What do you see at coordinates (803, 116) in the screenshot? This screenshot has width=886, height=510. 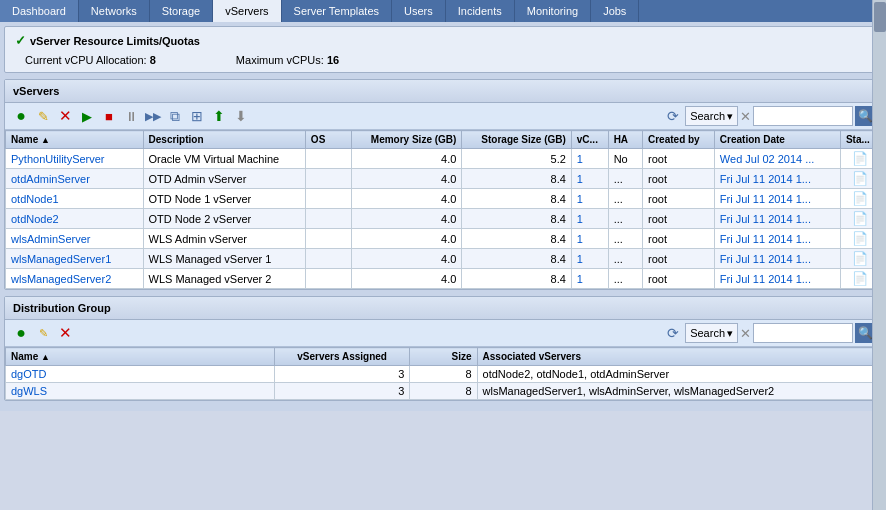 I see `vservers-search-input` at bounding box center [803, 116].